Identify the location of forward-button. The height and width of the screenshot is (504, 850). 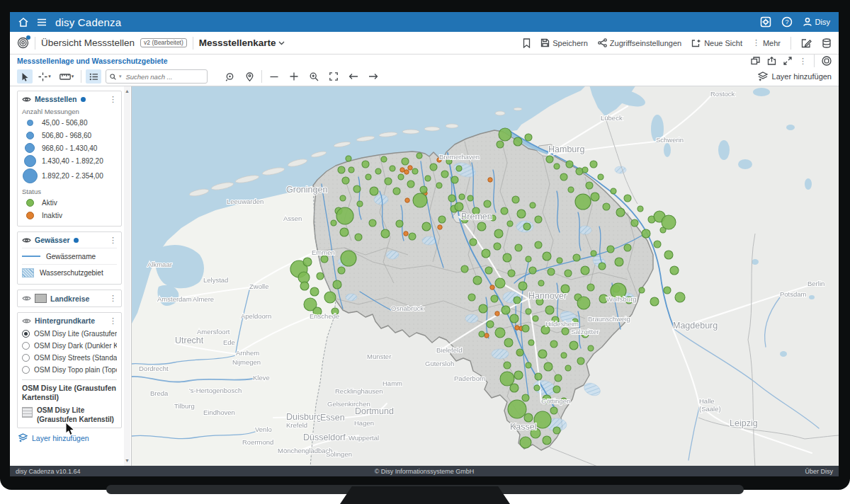
(373, 76).